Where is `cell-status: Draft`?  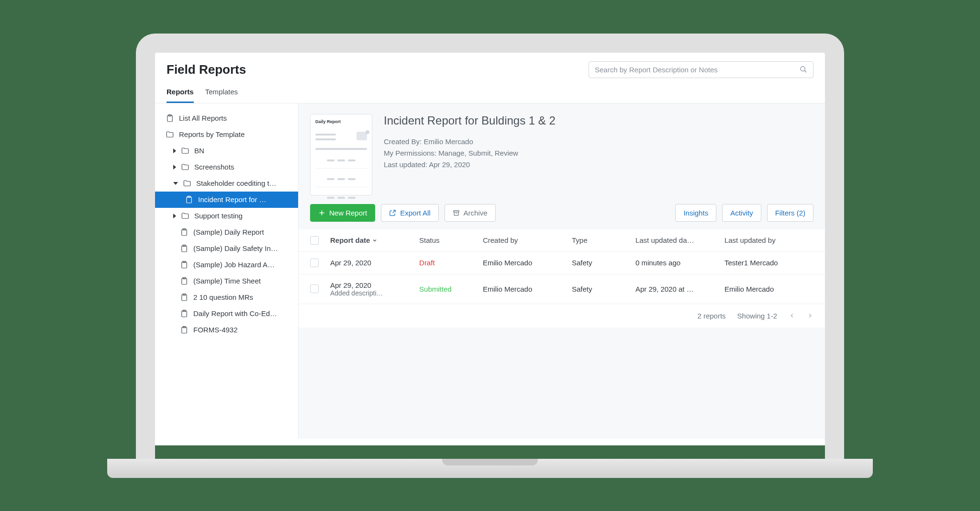 cell-status: Draft is located at coordinates (451, 262).